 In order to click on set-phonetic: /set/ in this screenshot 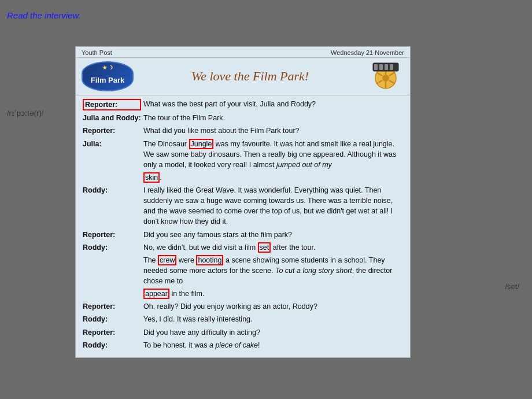, I will do `click(512, 287)`.